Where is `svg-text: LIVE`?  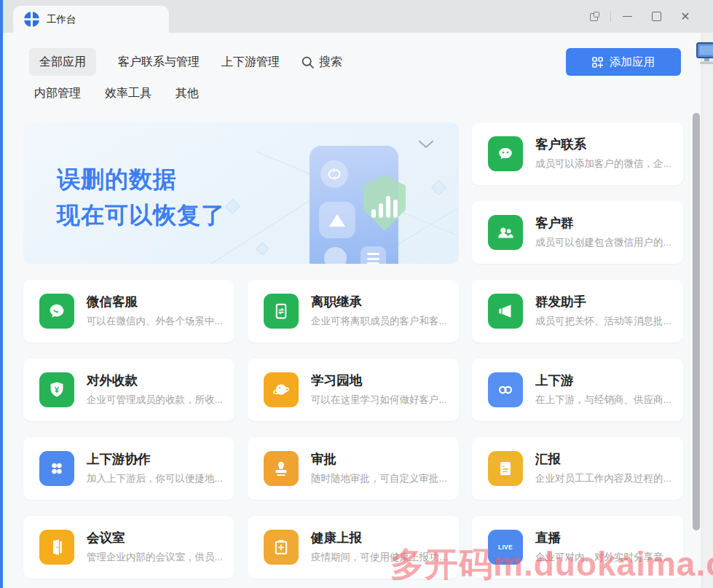 svg-text: LIVE is located at coordinates (505, 547).